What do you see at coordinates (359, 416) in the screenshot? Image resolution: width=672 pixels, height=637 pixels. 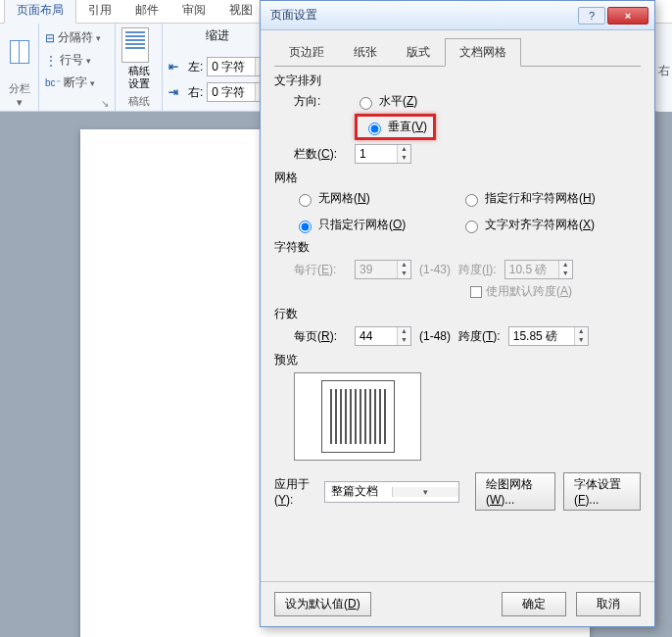 I see `preview-page-icon` at bounding box center [359, 416].